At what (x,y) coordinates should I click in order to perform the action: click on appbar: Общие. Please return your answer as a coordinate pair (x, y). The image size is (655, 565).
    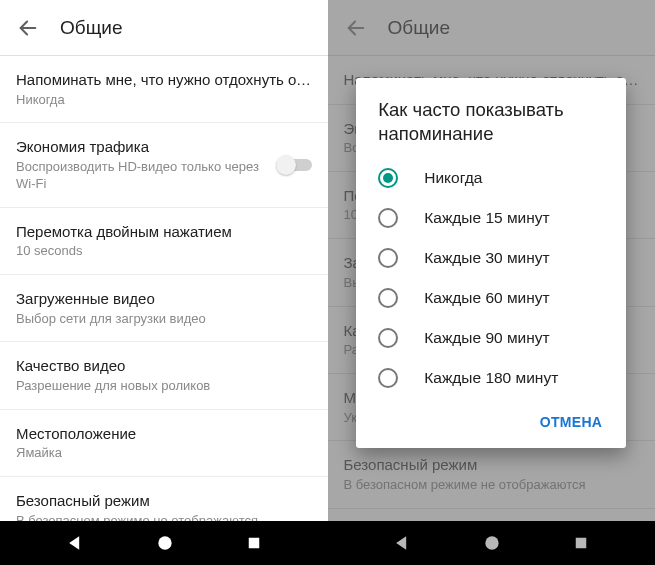
    Looking at the image, I should click on (164, 28).